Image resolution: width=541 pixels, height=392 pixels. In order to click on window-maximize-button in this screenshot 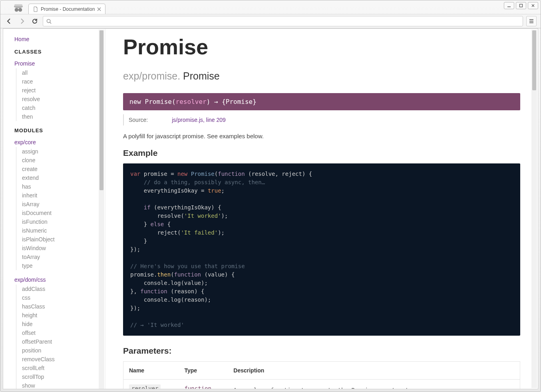, I will do `click(521, 6)`.